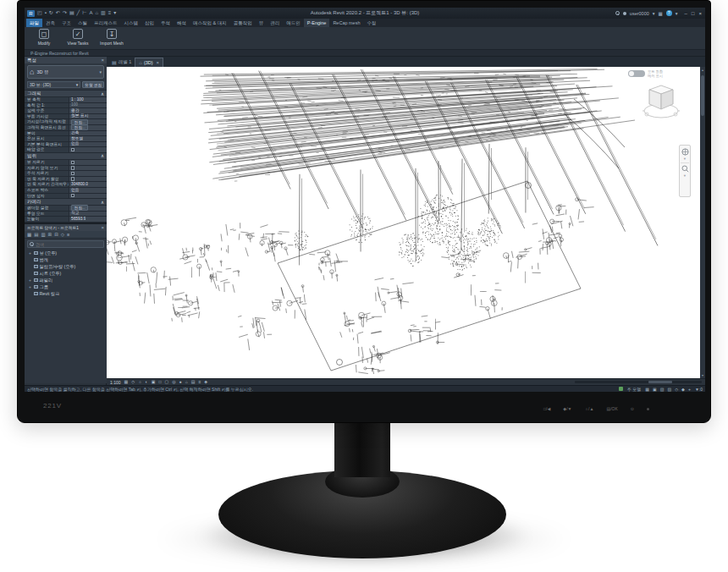  Describe the element at coordinates (66, 72) in the screenshot. I see `type-selector: ⌂ 3D 뷰 ▾` at that location.